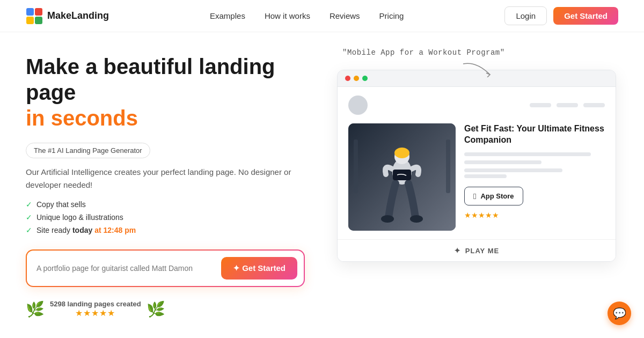  I want to click on check-icon-2: ✓, so click(29, 217).